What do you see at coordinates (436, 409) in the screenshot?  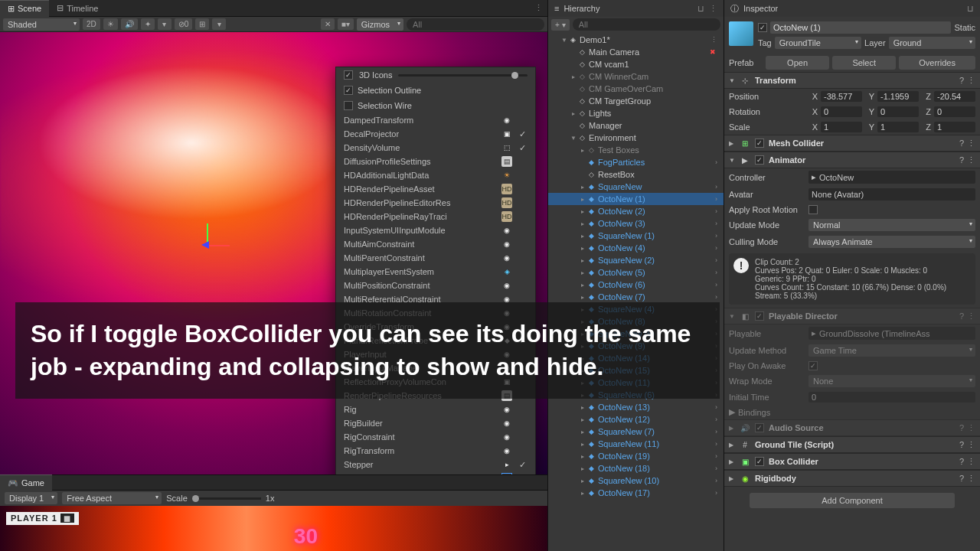 I see `gizmo-item: Rig◉` at bounding box center [436, 409].